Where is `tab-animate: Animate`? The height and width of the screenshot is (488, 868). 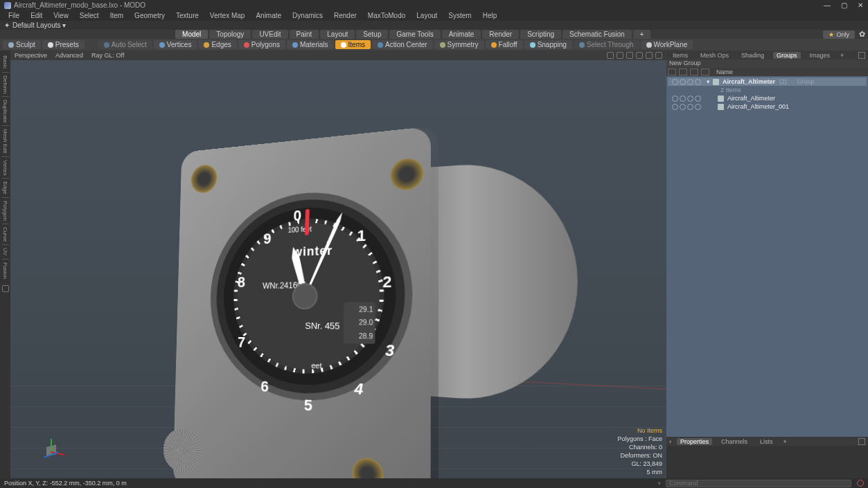 tab-animate: Animate is located at coordinates (461, 35).